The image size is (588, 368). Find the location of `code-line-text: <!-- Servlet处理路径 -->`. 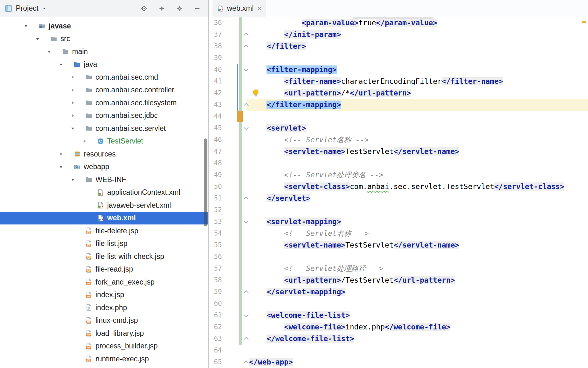

code-line-text: <!-- Servlet处理路径 --> is located at coordinates (316, 269).